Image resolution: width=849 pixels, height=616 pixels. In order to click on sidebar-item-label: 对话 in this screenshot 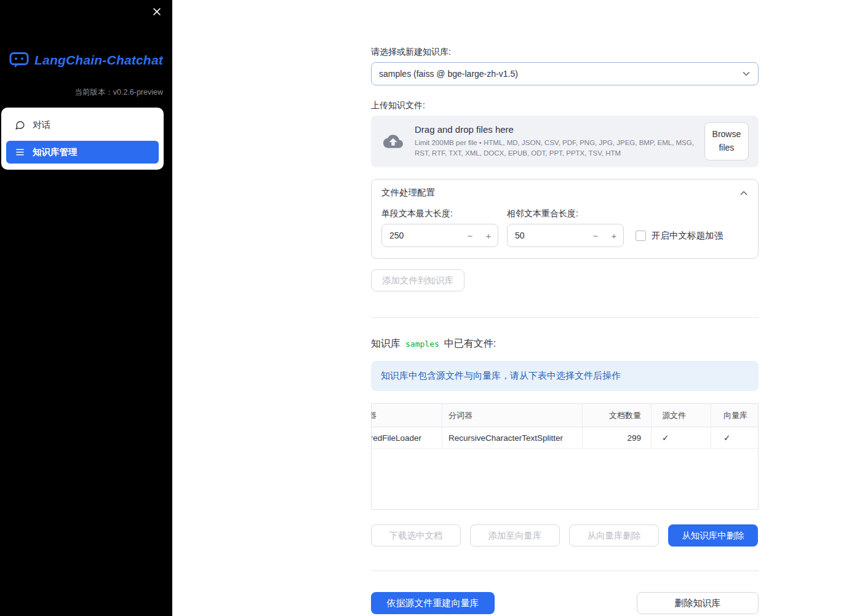, I will do `click(42, 125)`.